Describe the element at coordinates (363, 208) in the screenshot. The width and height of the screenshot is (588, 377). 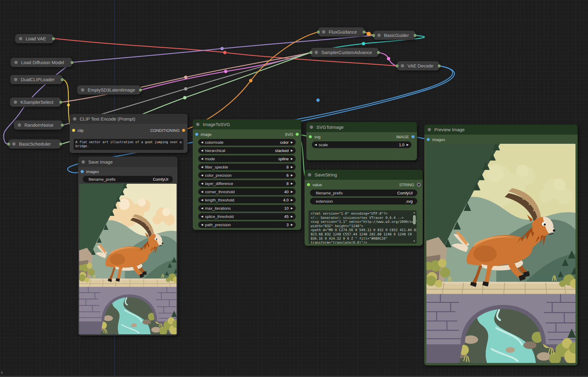
I see `node-savestring: SaveString value STRING filename_prefixC…` at that location.